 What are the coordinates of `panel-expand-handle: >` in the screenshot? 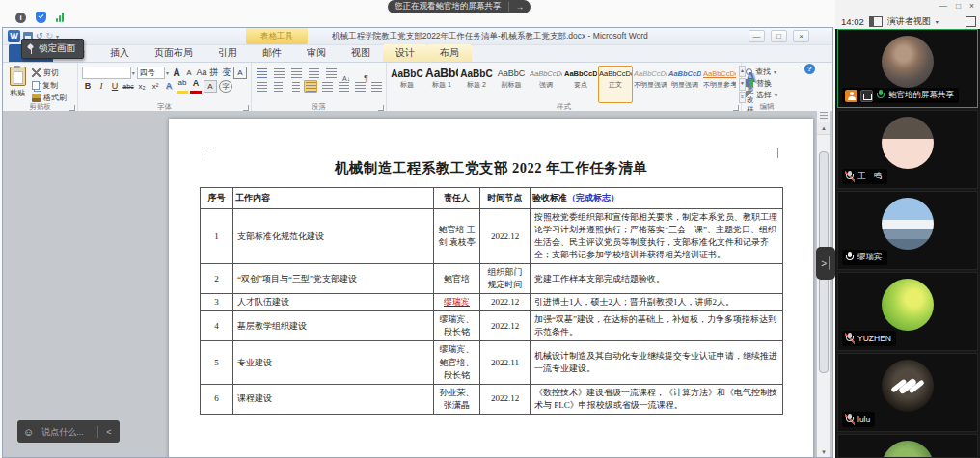 It's located at (826, 263).